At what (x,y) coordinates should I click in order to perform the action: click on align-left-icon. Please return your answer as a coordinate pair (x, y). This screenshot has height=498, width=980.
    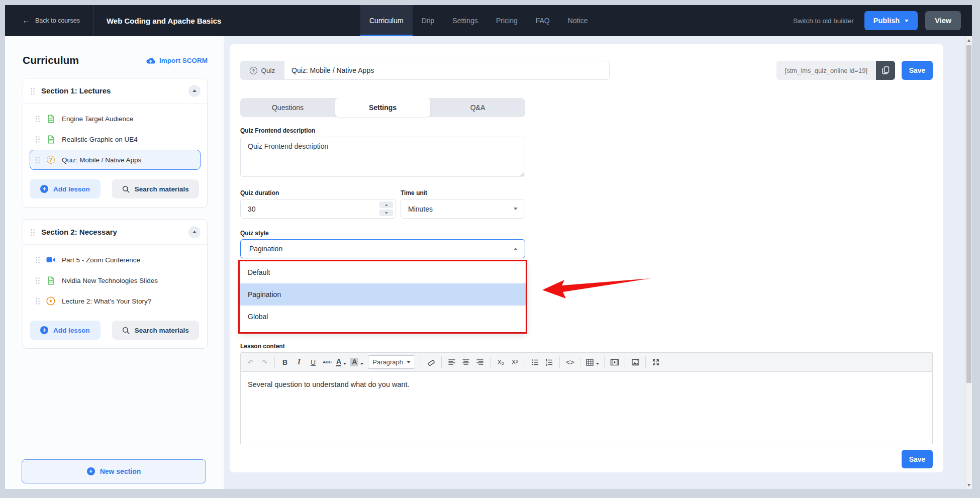
    Looking at the image, I should click on (452, 362).